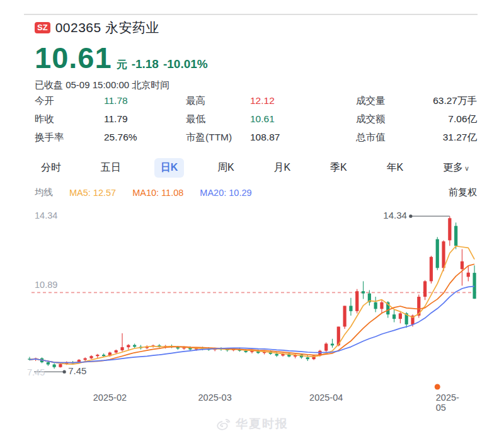 This screenshot has height=441, width=504. Describe the element at coordinates (256, 193) in the screenshot. I see `ma-legend-bar: 均线 MA5: 12.57 MA10: 11.08 MA20: 10.29 前复…` at that location.